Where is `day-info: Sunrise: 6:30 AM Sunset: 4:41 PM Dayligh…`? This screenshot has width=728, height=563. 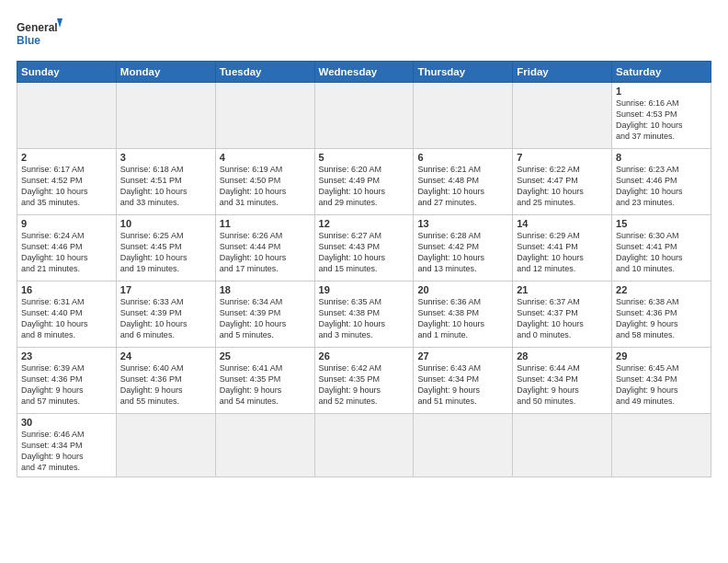 day-info: Sunrise: 6:30 AM Sunset: 4:41 PM Dayligh… is located at coordinates (662, 252).